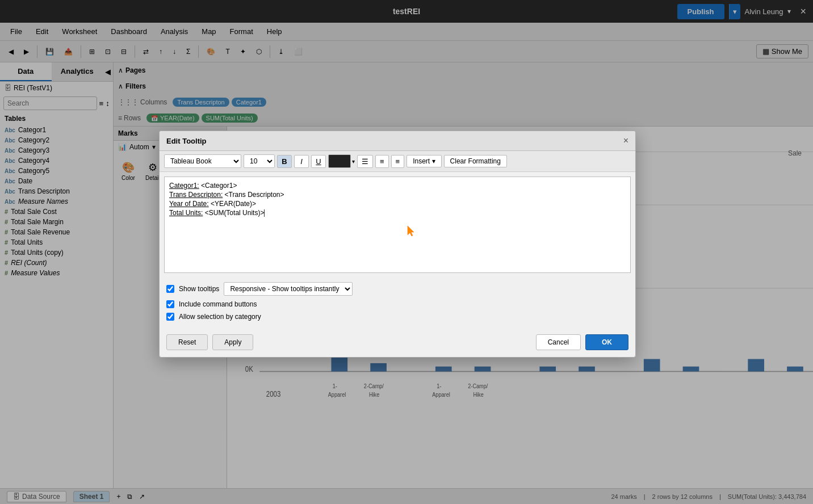 Image resolution: width=813 pixels, height=504 pixels. I want to click on year-date-label: Year of Date:, so click(189, 204).